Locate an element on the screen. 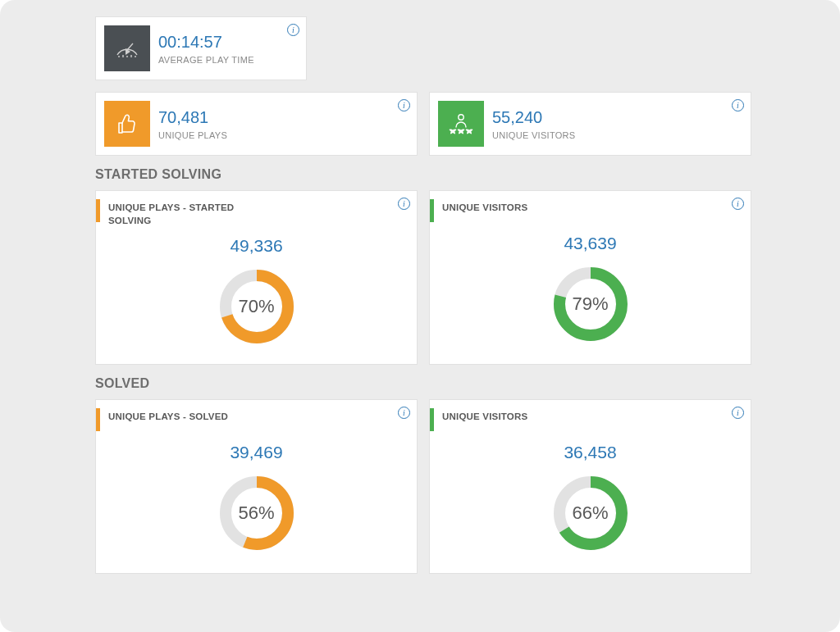  donut-chart: 56% is located at coordinates (257, 513).